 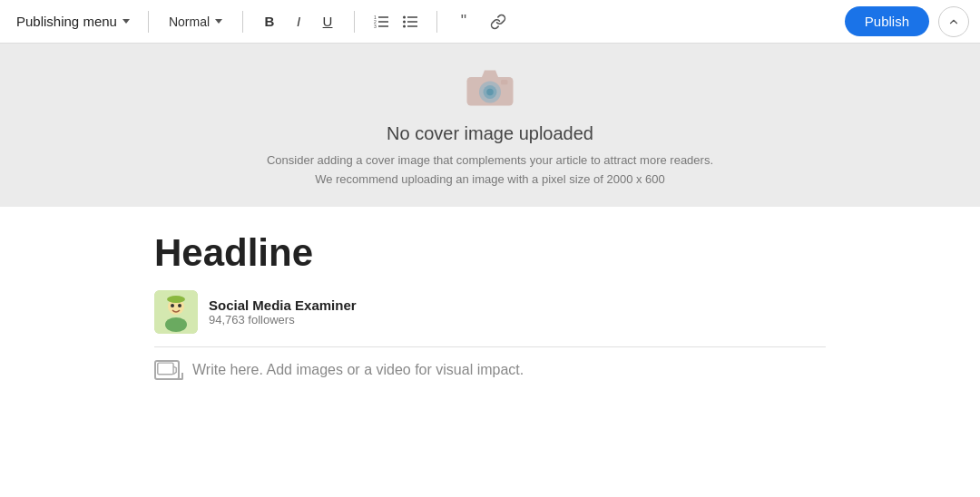 I want to click on write-placeholder-text: Write here. Add images or a video for vi…, so click(x=358, y=370).